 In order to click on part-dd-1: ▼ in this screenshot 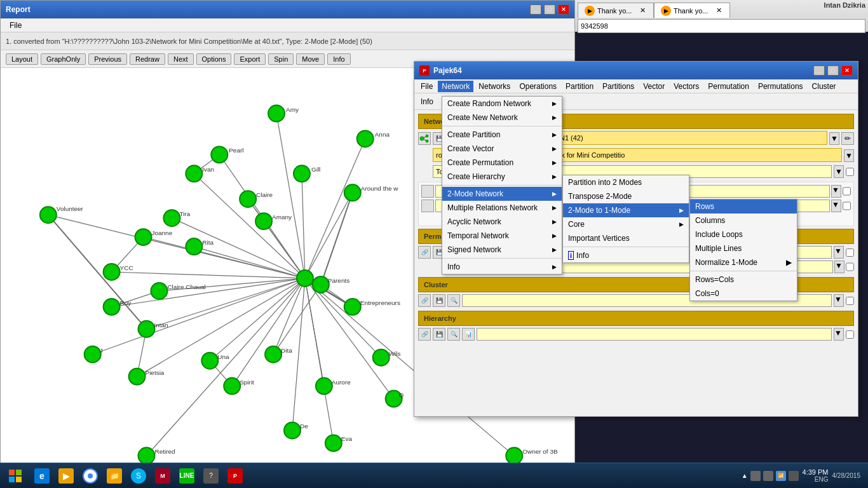, I will do `click(836, 191)`.